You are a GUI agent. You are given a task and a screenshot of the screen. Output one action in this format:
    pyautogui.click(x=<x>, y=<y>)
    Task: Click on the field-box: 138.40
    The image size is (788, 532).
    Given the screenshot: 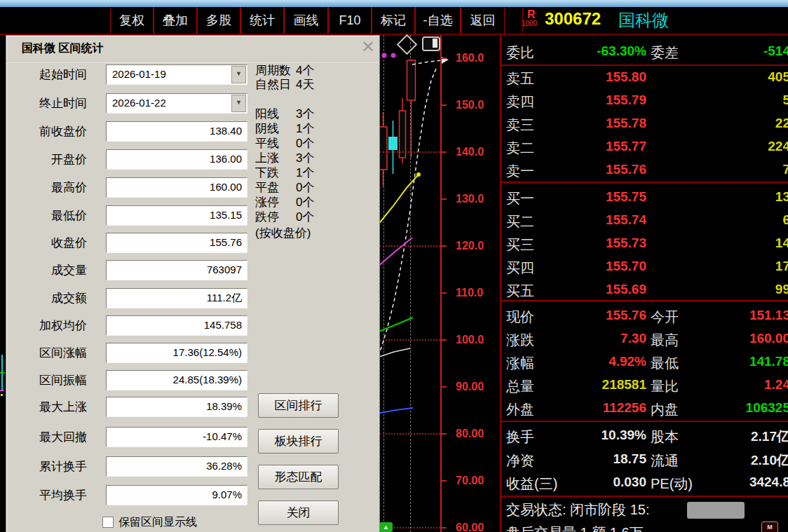 What is the action you would take?
    pyautogui.click(x=177, y=132)
    